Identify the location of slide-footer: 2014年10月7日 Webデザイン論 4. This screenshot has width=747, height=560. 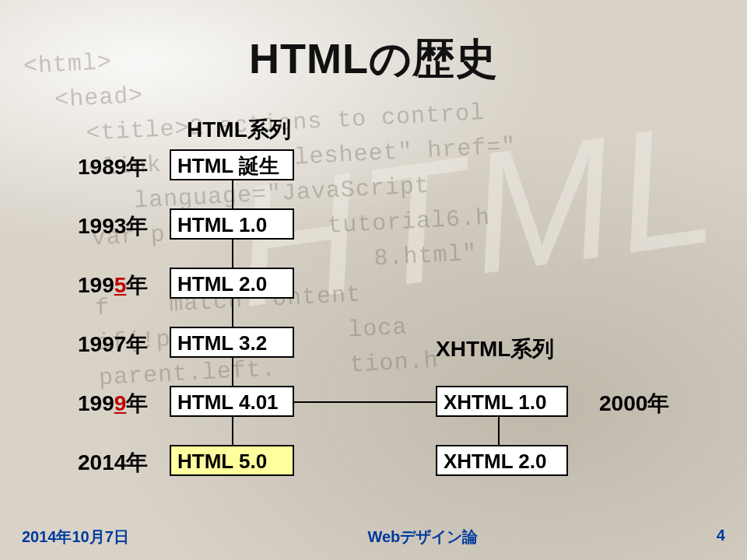
(374, 537).